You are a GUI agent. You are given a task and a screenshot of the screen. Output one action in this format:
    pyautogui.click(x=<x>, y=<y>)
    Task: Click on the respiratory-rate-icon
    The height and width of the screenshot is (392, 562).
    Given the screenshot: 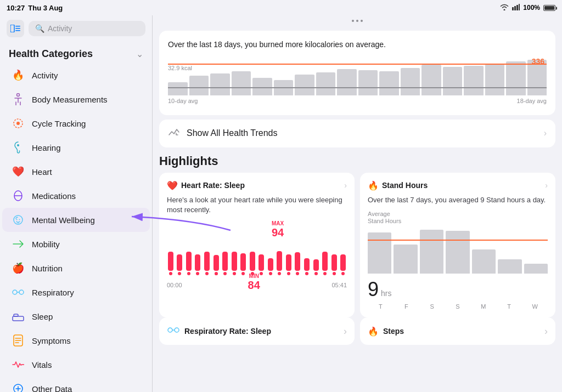 What is the action you would take?
    pyautogui.click(x=173, y=331)
    